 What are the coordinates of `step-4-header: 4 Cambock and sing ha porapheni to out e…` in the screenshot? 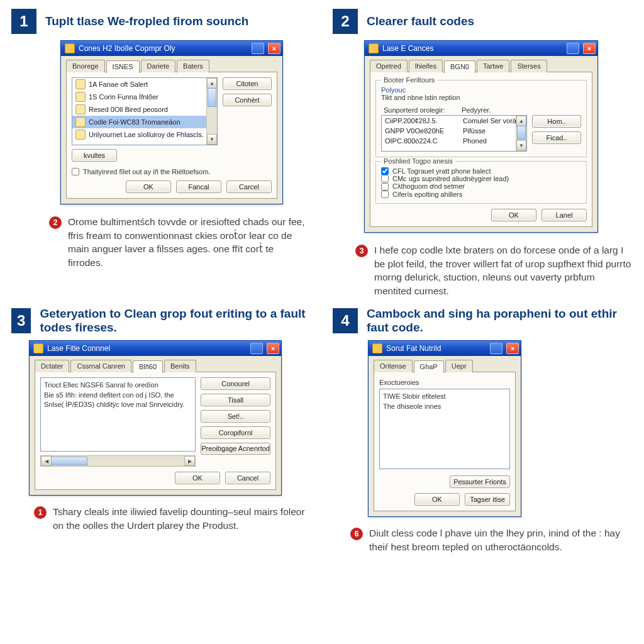 It's located at (483, 321).